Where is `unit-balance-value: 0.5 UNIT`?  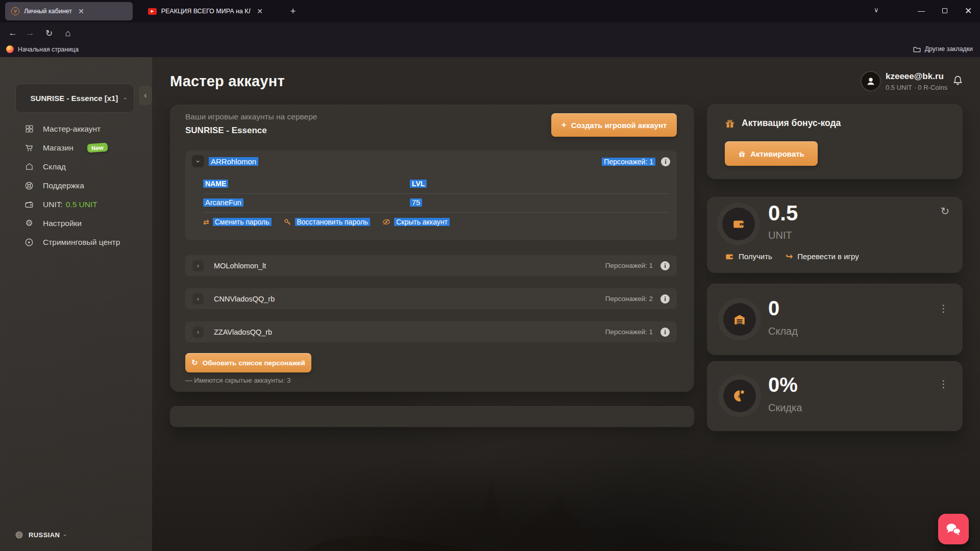
unit-balance-value: 0.5 UNIT is located at coordinates (82, 205).